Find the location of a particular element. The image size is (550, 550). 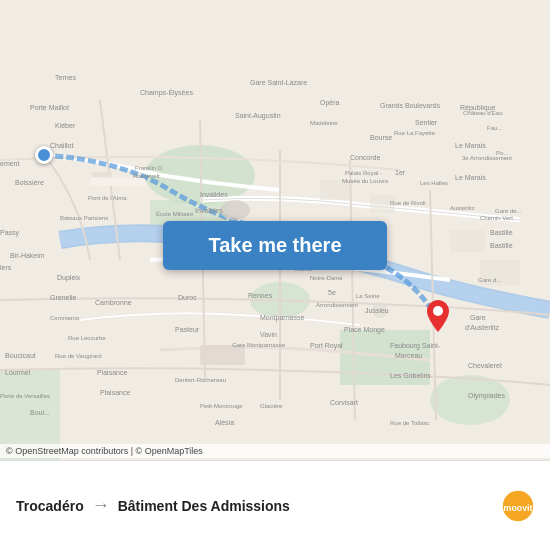

svg-text: Petit-Montrouge is located at coordinates (222, 406).